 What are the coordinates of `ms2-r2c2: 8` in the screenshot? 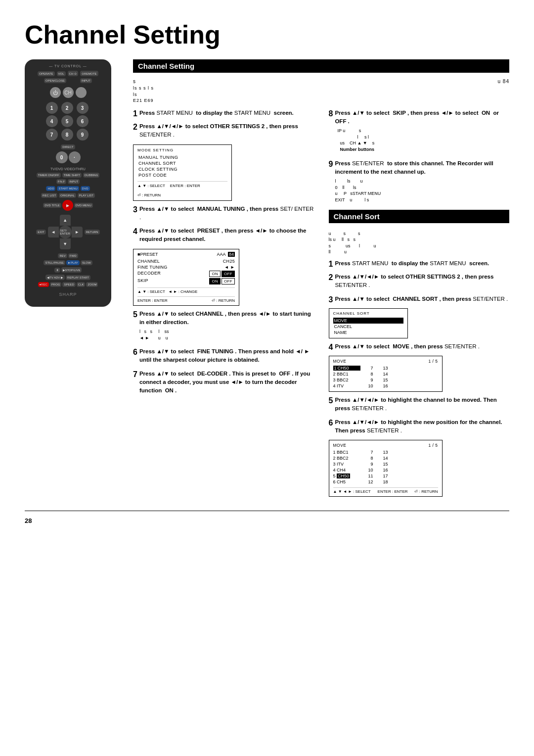 It's located at (369, 458).